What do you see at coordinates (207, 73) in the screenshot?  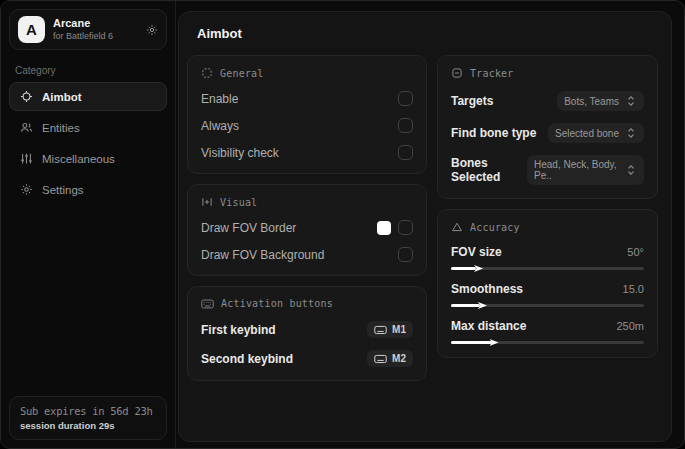 I see `dashed-square-icon` at bounding box center [207, 73].